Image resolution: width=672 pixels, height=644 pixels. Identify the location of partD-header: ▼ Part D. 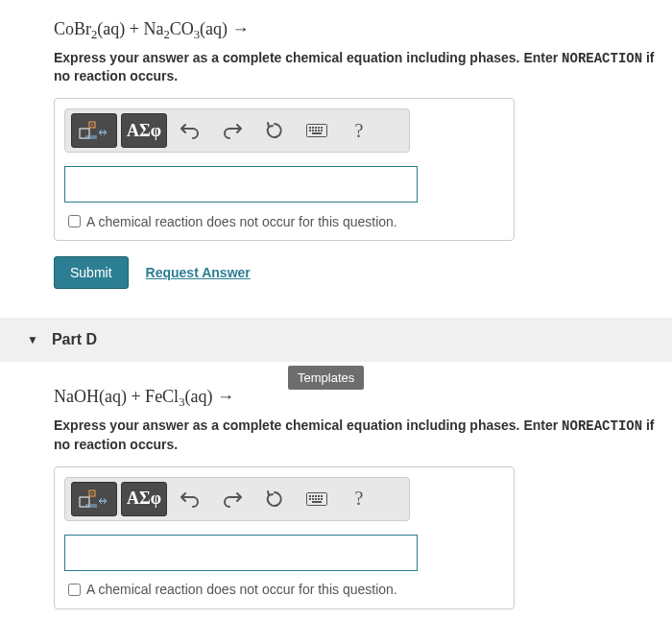
(336, 340).